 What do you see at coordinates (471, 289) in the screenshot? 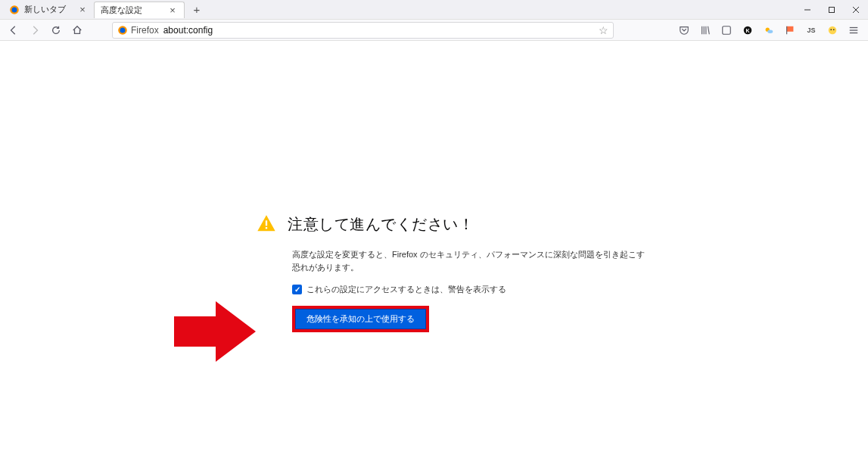
I see `show-warning-checkbox-row: ✓ これらの設定にアクセスするときは、警告を表示する` at bounding box center [471, 289].